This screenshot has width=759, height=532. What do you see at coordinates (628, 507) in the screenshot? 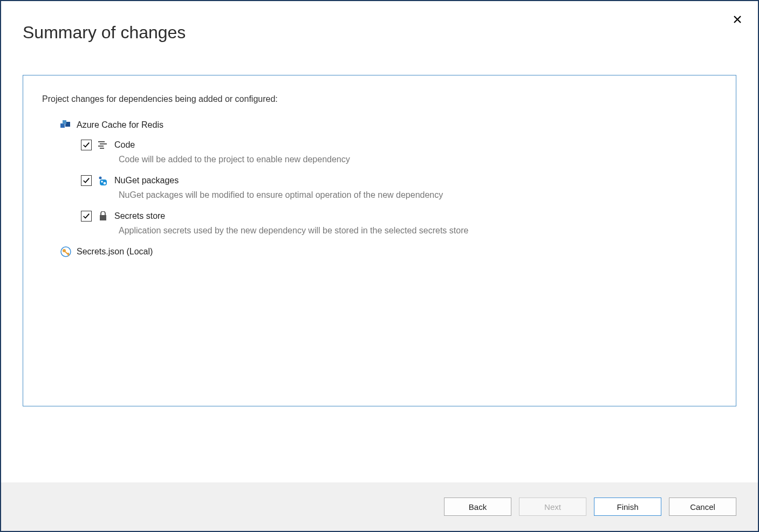
I see `finish-button: Finish` at bounding box center [628, 507].